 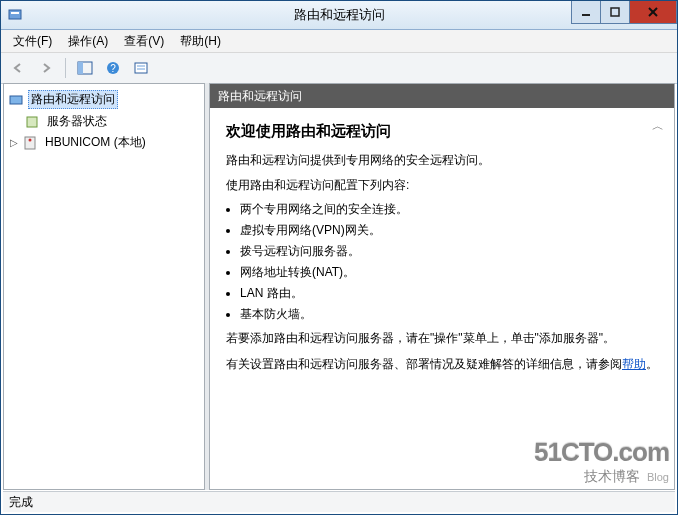 I want to click on status-text: 完成, so click(x=21, y=502).